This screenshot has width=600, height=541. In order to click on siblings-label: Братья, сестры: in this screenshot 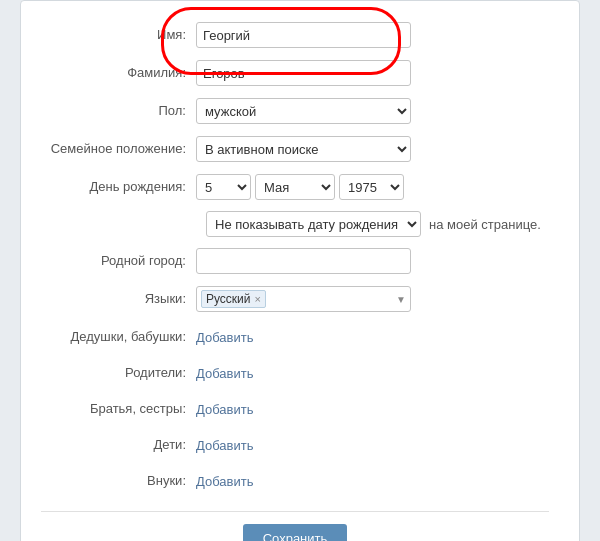, I will do `click(118, 410)`.